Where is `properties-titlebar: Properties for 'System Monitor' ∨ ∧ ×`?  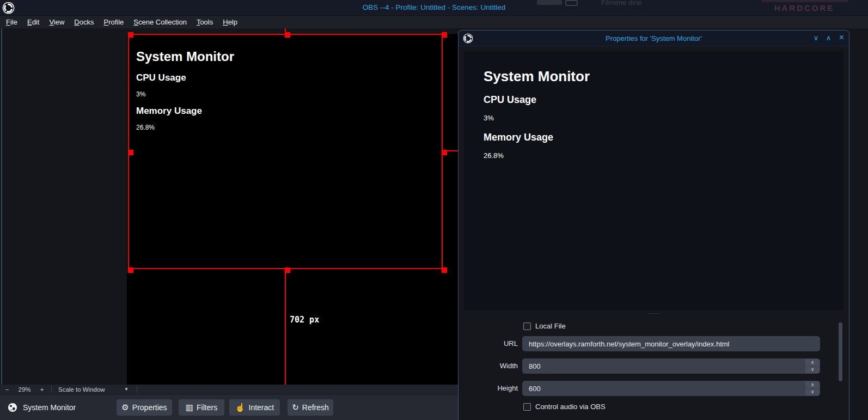
properties-titlebar: Properties for 'System Monitor' ∨ ∧ × is located at coordinates (653, 38).